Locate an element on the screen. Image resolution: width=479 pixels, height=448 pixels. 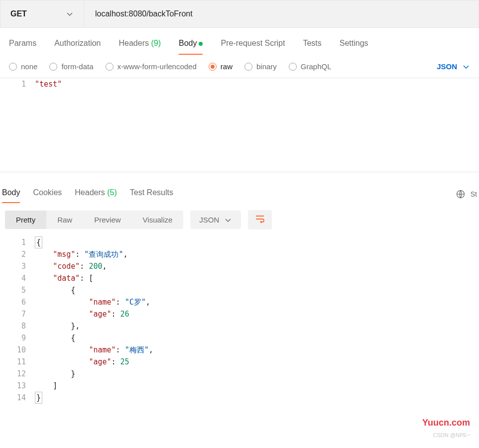
body-type-raw: raw is located at coordinates (221, 67).